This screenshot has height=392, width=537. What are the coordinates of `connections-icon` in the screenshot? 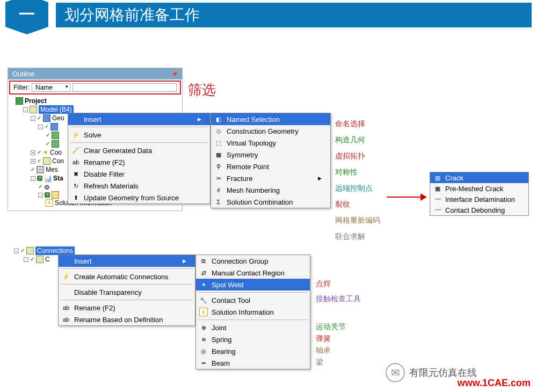 It's located at (30, 251).